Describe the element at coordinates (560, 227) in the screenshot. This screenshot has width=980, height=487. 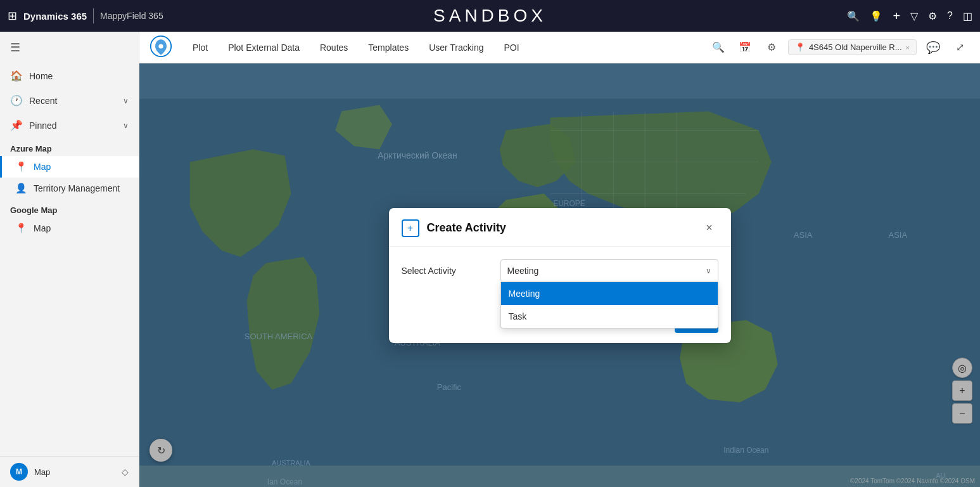
I see `modal-header: + Create Activity ×` at that location.